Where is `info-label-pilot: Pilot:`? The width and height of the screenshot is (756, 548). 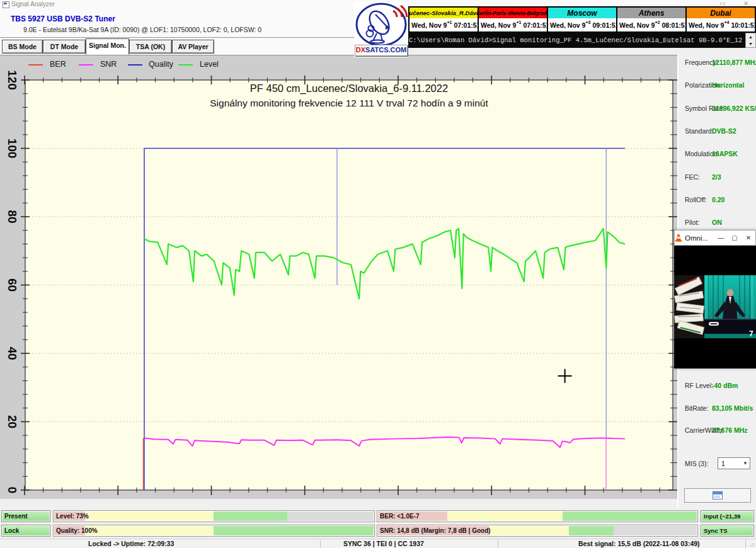
info-label-pilot: Pilot: is located at coordinates (692, 222).